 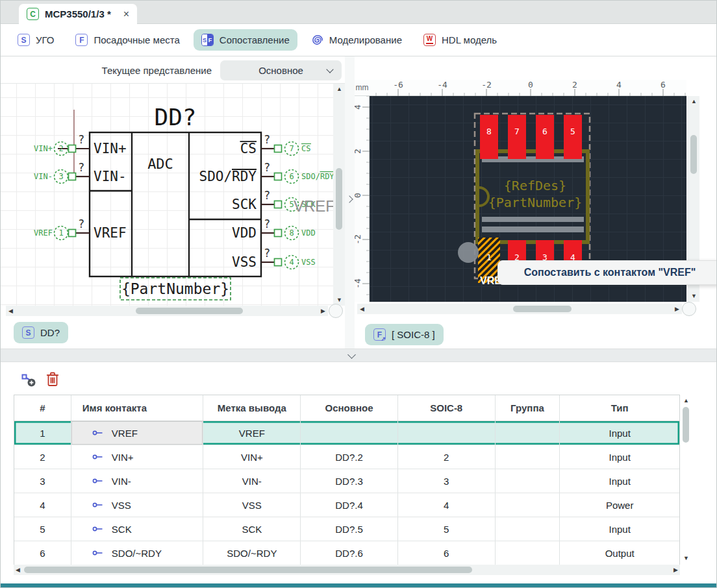 I want to click on view-select: Основное, so click(x=281, y=70).